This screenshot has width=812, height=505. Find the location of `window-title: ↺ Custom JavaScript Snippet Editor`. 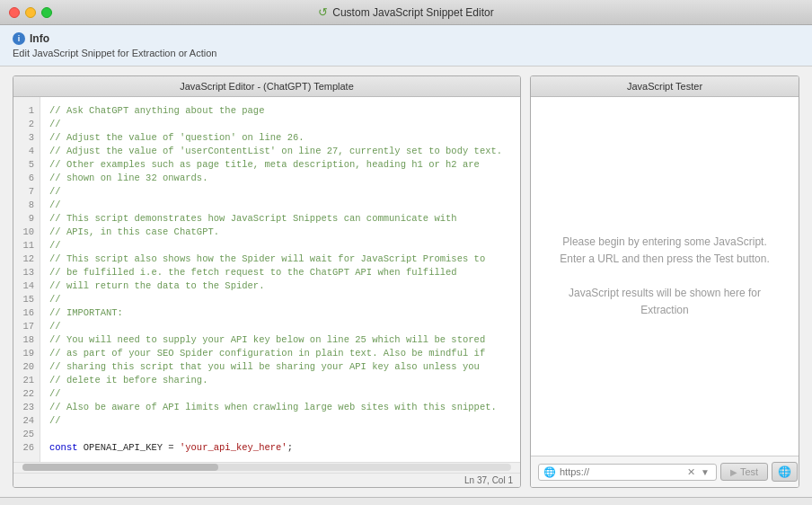

window-title: ↺ Custom JavaScript Snippet Editor is located at coordinates (406, 13).